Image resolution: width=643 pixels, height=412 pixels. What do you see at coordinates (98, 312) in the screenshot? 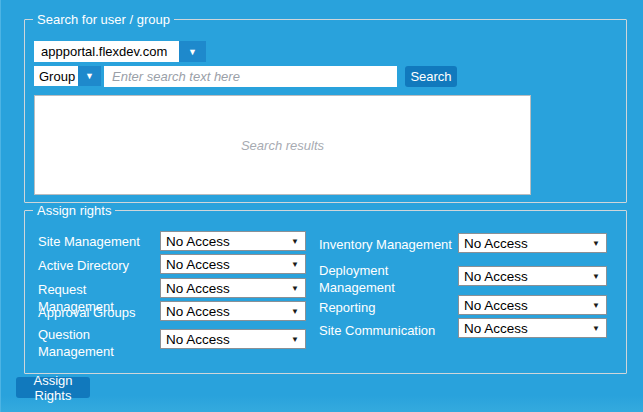
I see `field-label-approval-groups: Approval Groups` at bounding box center [98, 312].